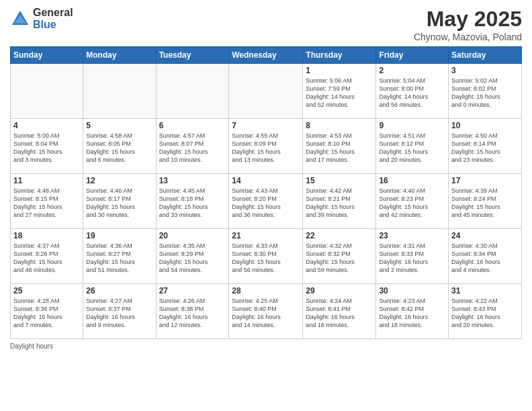  Describe the element at coordinates (120, 312) in the screenshot. I see `calendar-cell: 26Sunrise: 4:27 AM Sunset: 8:37 PM Dayli…` at that location.